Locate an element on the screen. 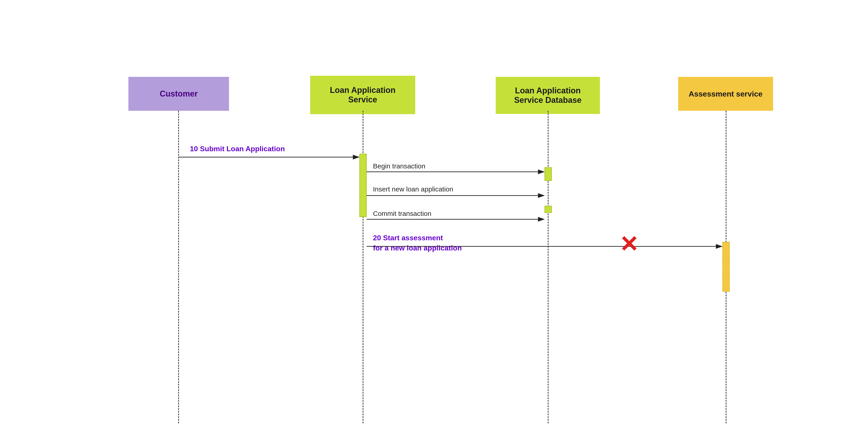 This screenshot has height=446, width=868. cross-mark: ✕ is located at coordinates (629, 244).